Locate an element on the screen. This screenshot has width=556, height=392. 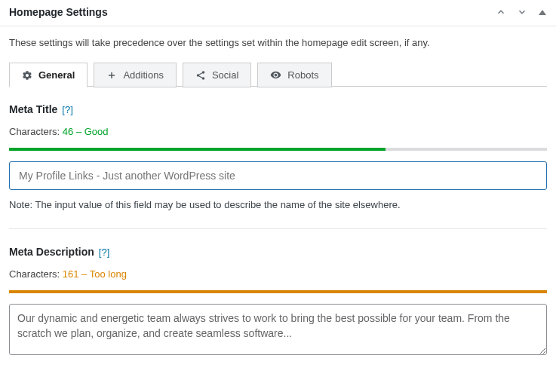
meta-title-note: Note: The input value of this field may … is located at coordinates (278, 205).